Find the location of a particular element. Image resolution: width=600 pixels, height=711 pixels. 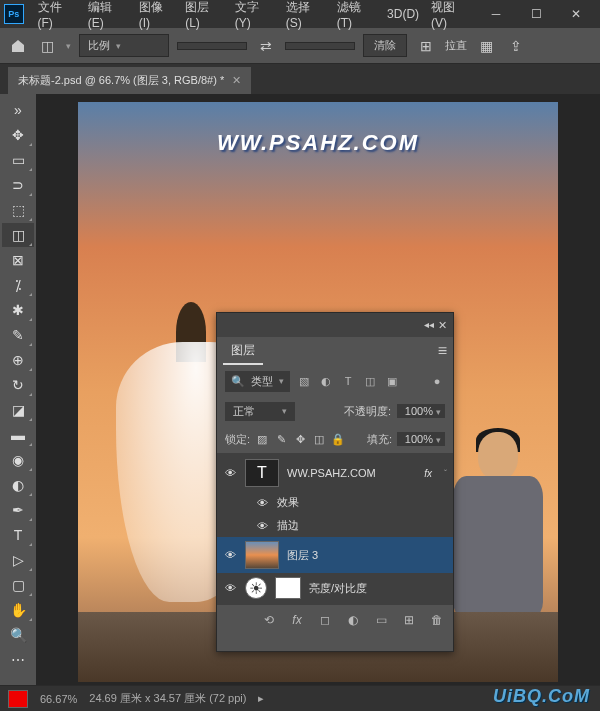

panel-menu-icon: ≡ is located at coordinates (442, 351).